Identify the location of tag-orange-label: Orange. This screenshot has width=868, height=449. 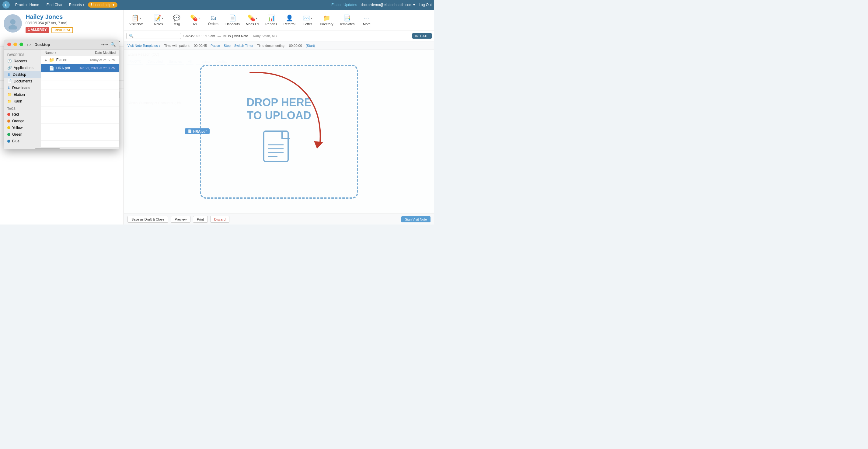
(18, 121).